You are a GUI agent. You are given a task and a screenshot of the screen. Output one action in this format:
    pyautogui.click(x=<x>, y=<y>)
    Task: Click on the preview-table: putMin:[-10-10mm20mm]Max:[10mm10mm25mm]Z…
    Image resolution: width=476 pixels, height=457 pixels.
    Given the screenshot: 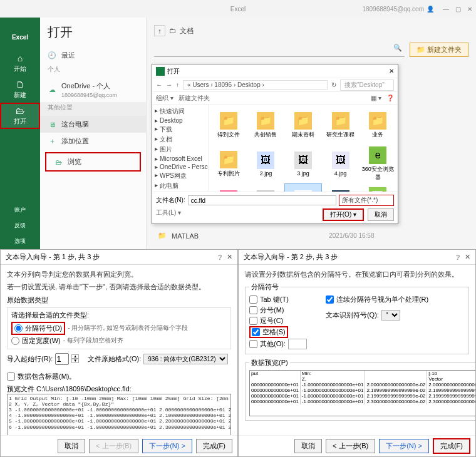 What is the action you would take?
    pyautogui.click(x=362, y=393)
    